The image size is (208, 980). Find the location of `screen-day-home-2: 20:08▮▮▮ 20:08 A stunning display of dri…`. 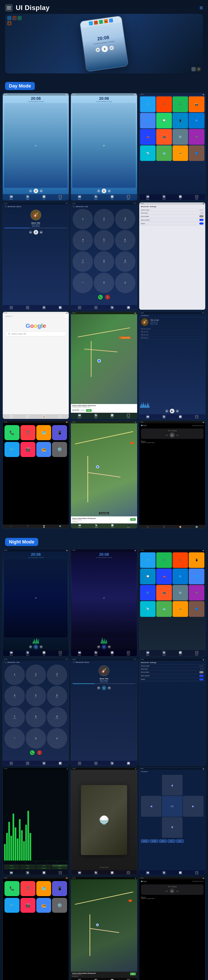

screen-day-home-2: 20:08▮▮▮ 20:08 A stunning display of dri… is located at coordinates (104, 147).